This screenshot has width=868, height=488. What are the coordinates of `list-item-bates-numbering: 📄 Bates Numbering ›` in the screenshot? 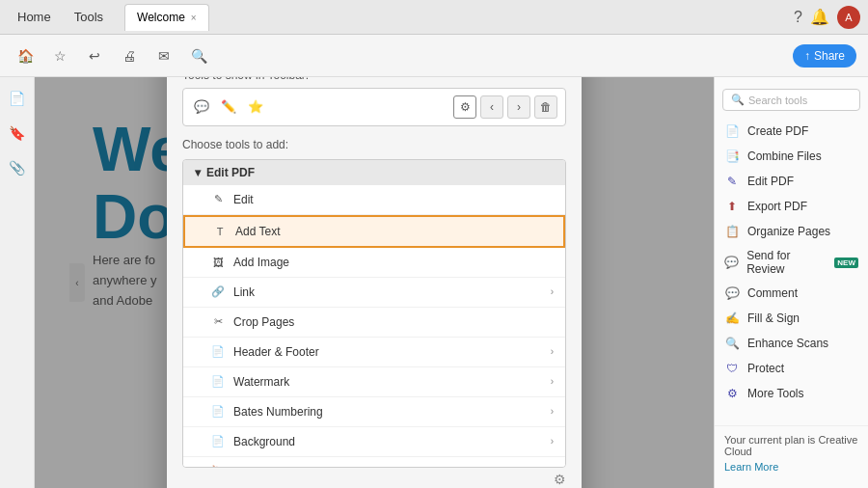 It's located at (374, 413).